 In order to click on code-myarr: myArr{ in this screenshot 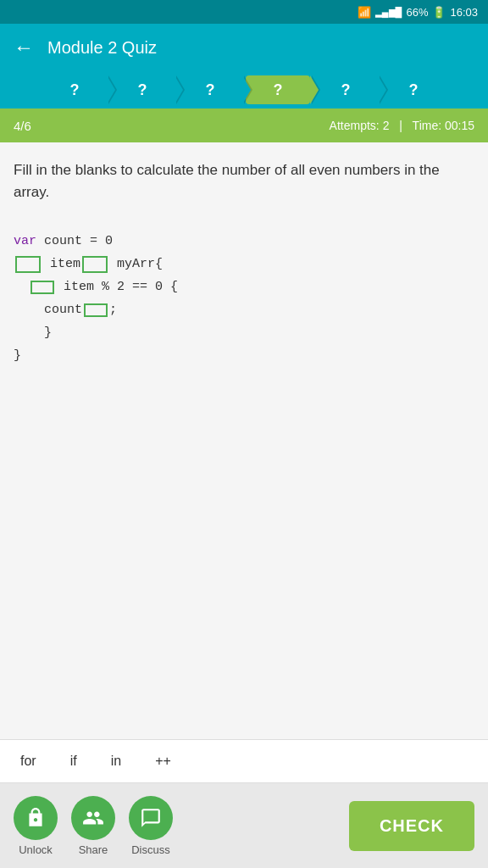, I will do `click(136, 264)`.